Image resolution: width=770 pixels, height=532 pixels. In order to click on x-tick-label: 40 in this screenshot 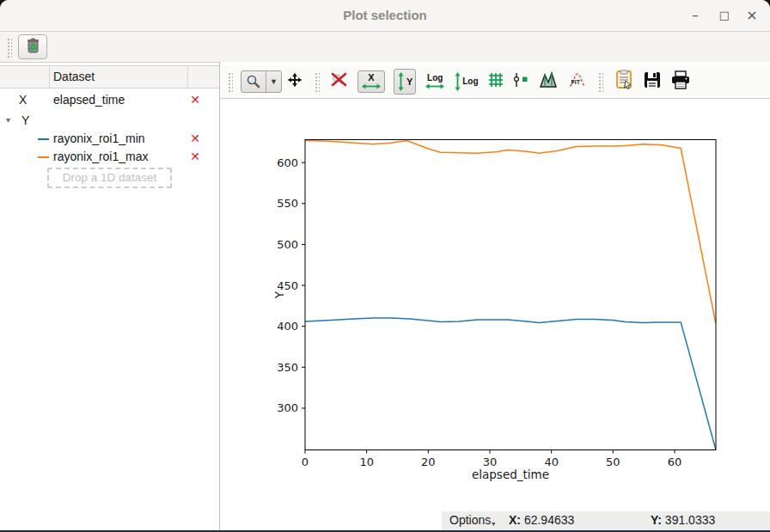, I will do `click(552, 462)`.